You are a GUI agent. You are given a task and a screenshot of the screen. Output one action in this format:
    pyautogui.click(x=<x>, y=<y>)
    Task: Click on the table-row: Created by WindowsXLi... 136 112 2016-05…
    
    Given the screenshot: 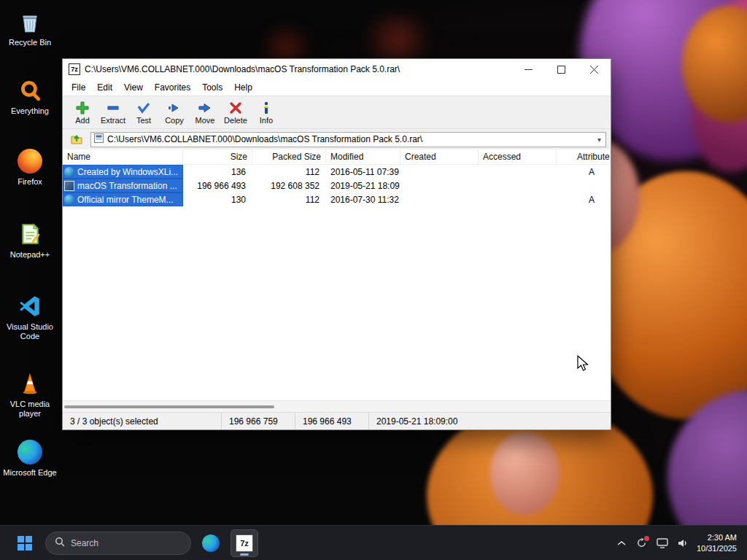 What is the action you would take?
    pyautogui.click(x=337, y=172)
    